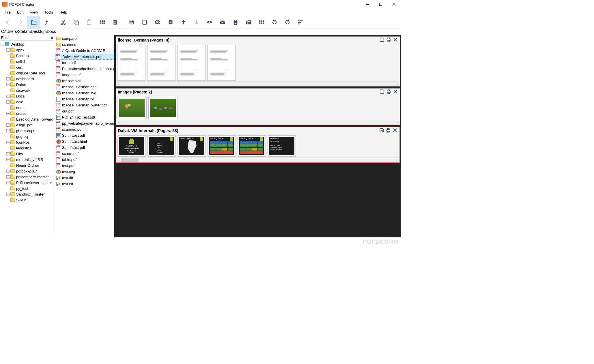 The width and height of the screenshot is (594, 364). Describe the element at coordinates (85, 172) in the screenshot. I see `file-item: test.svg` at that location.